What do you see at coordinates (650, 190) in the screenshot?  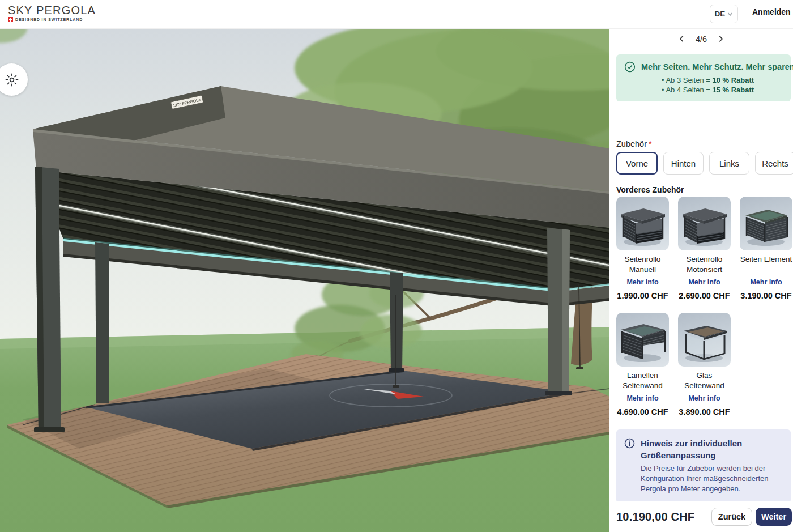 I see `section-title: Vorderes Zubehör` at bounding box center [650, 190].